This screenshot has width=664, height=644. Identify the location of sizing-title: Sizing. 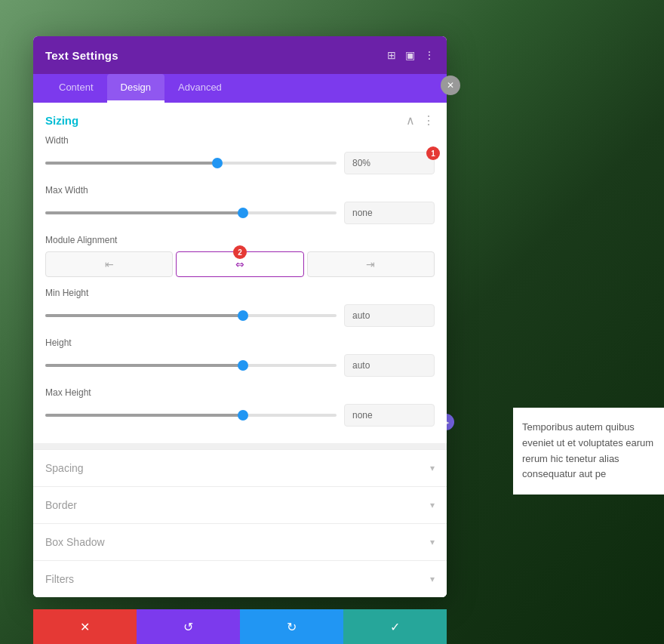
(62, 121).